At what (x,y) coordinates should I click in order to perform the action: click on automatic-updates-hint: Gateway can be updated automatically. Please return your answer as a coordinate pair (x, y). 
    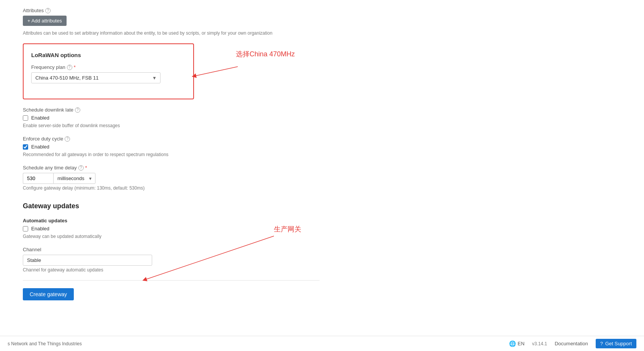
    Looking at the image, I should click on (171, 236).